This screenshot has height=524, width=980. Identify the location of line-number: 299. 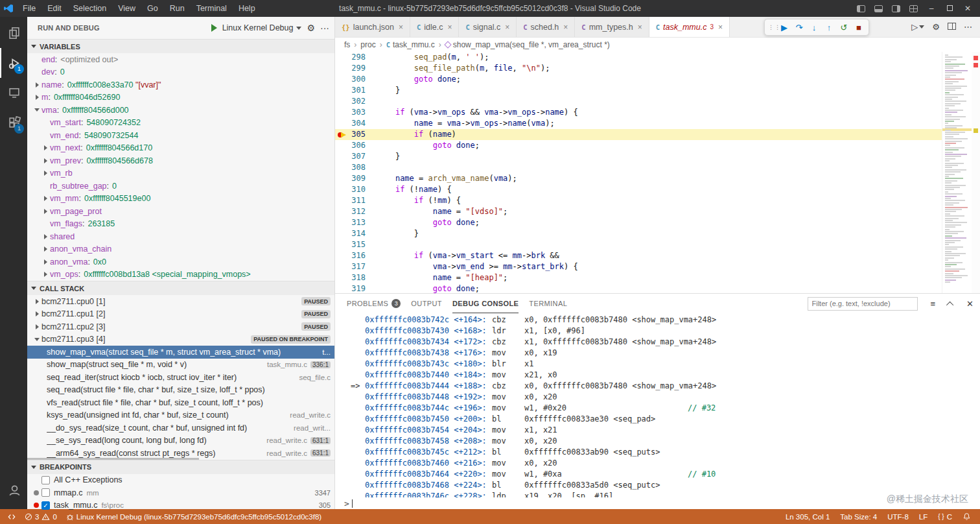
(356, 69).